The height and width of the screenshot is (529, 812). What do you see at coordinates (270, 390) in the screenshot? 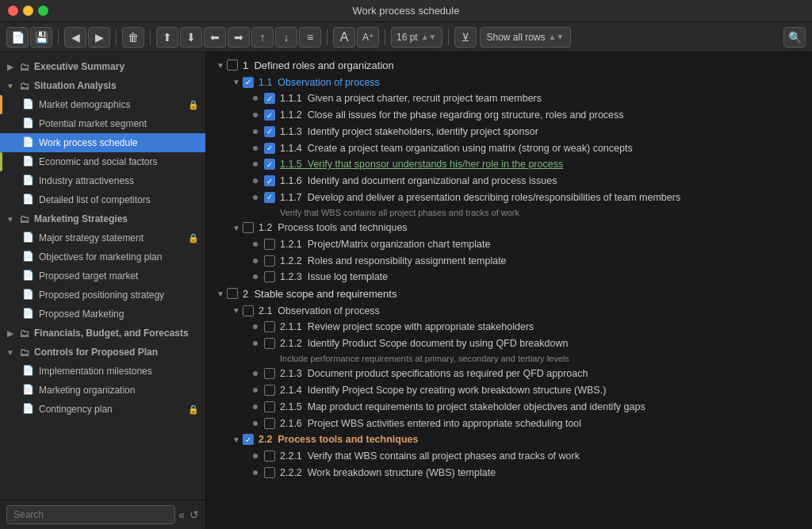
I see `row-2-1-4-checkbox` at bounding box center [270, 390].